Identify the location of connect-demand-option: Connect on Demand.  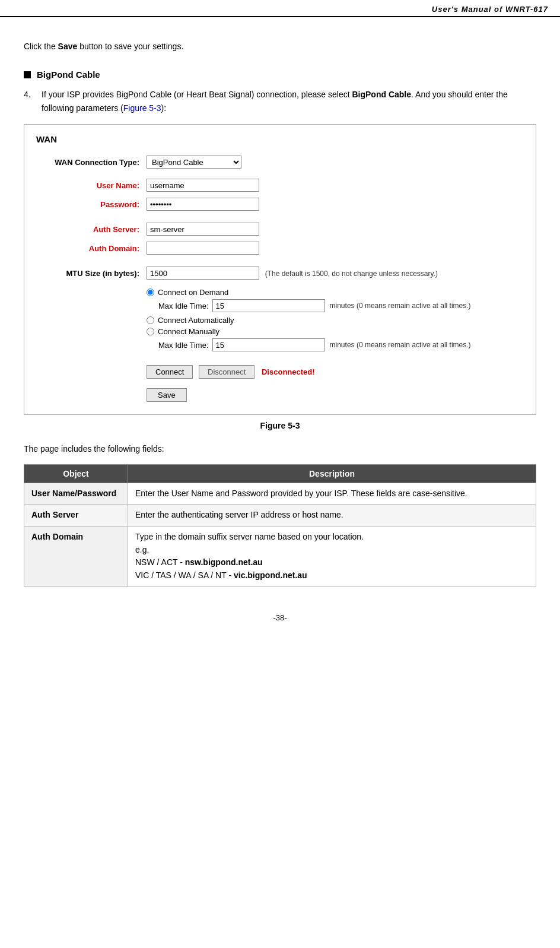
(333, 292).